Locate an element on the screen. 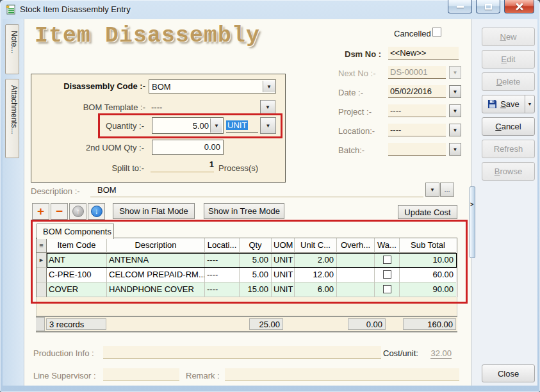 The image size is (540, 392). disassembly-code-dropdown: ▼ is located at coordinates (269, 86).